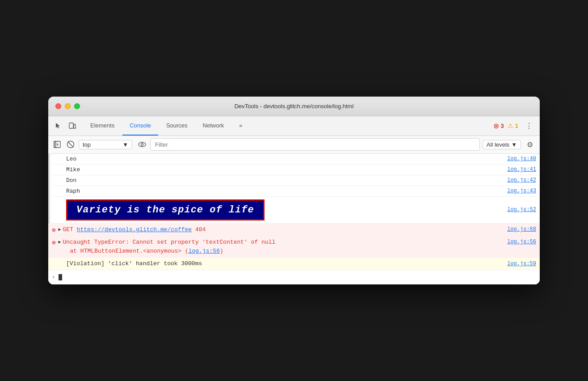  I want to click on log-source-don: log.js:42, so click(522, 180).